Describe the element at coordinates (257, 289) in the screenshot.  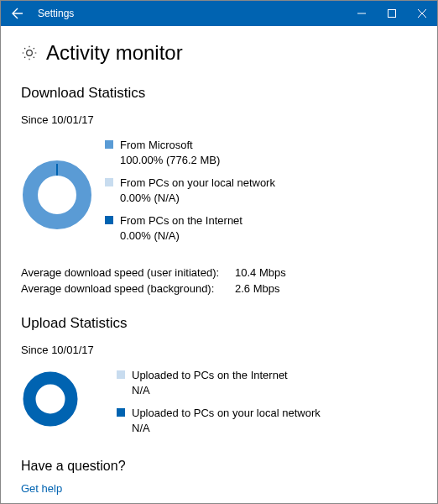
I see `stat-value: 2.6 Mbps` at that location.